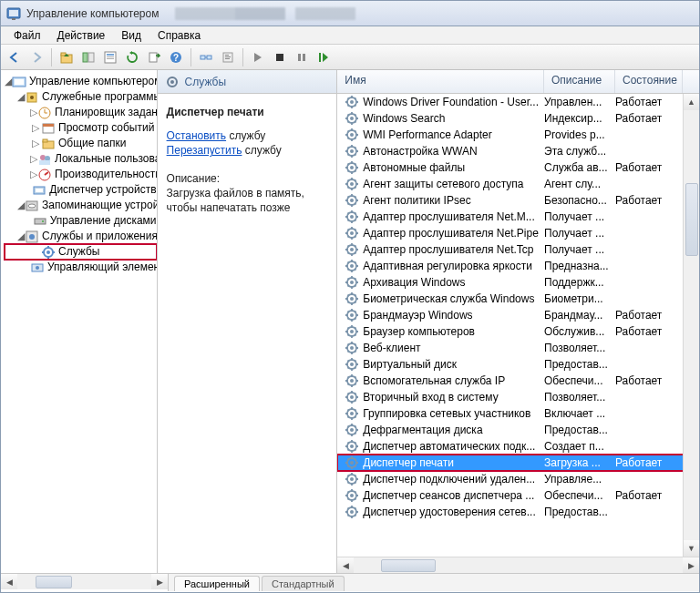 The height and width of the screenshot is (593, 700). What do you see at coordinates (132, 57) in the screenshot?
I see `refresh-button` at bounding box center [132, 57].